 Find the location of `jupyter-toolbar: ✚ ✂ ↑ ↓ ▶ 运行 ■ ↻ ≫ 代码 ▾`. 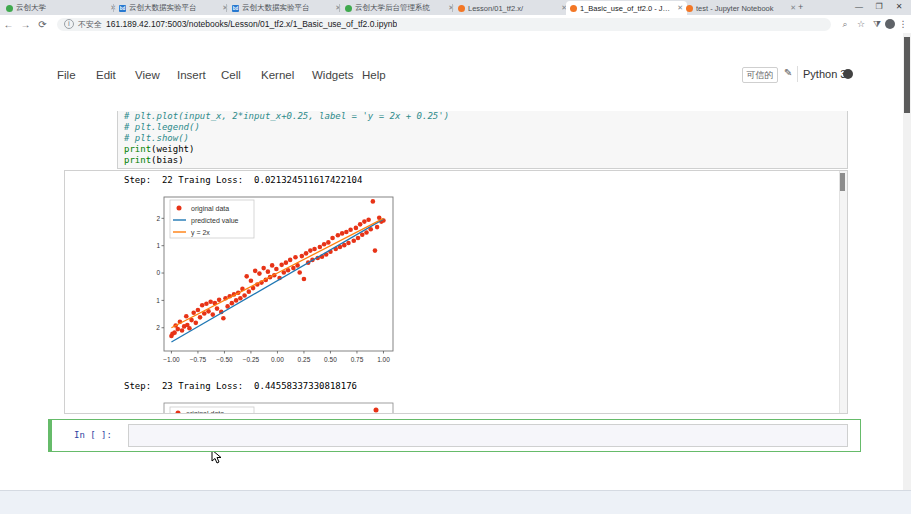

jupyter-toolbar: ✚ ✂ ↑ ↓ ▶ 运行 ■ ↻ ≫ 代码 ▾ is located at coordinates (452, 100).